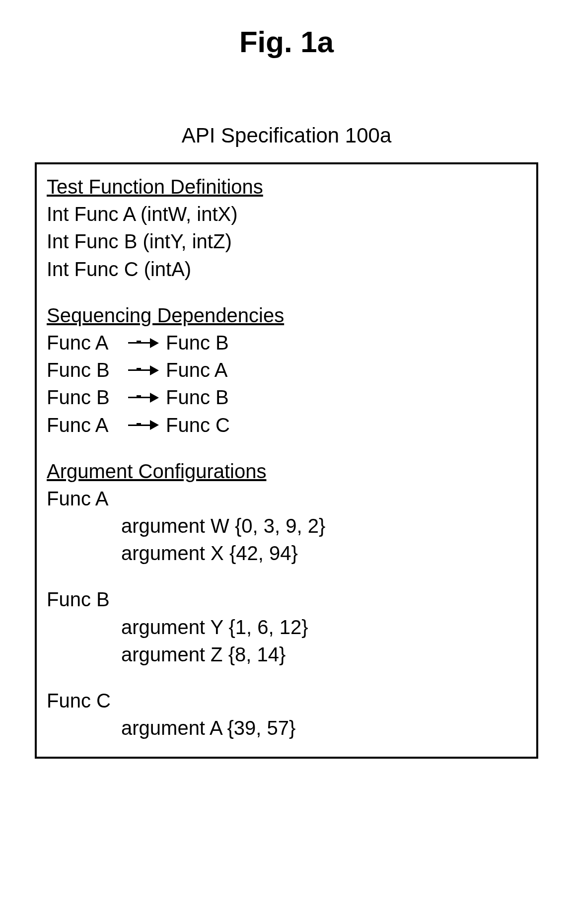 The image size is (573, 924). What do you see at coordinates (286, 214) in the screenshot?
I see `definition-line: Int Func A (intW, intX)` at bounding box center [286, 214].